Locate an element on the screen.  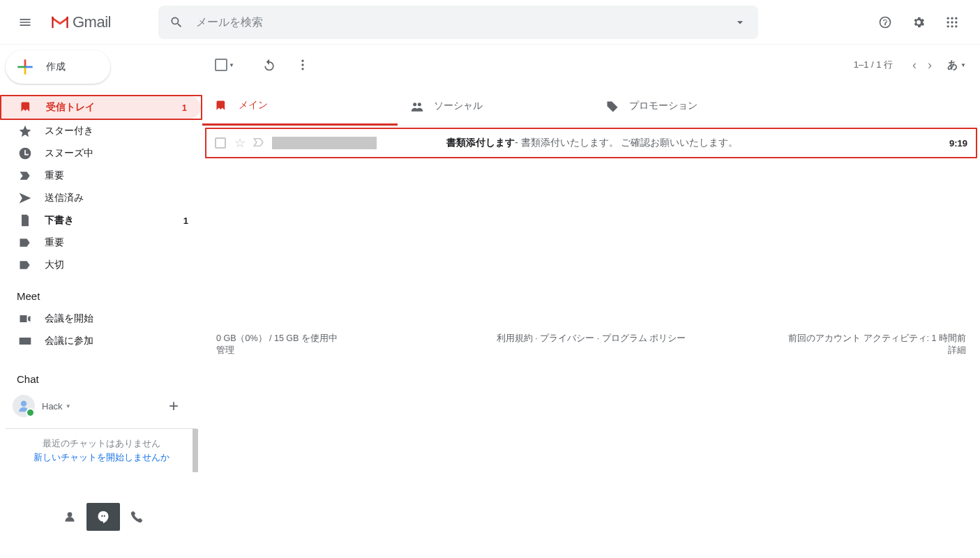
header-actions is located at coordinates (921, 22).